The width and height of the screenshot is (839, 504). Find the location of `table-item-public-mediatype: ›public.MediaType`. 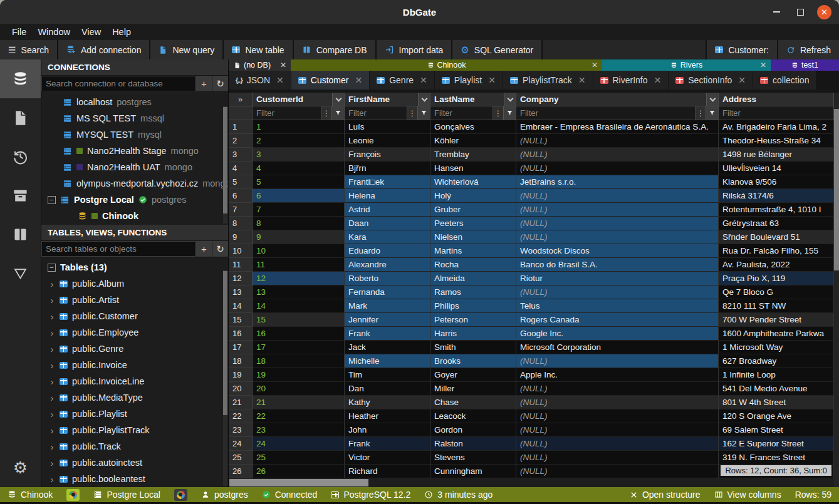

table-item-public-mediatype: ›public.MediaType is located at coordinates (135, 398).